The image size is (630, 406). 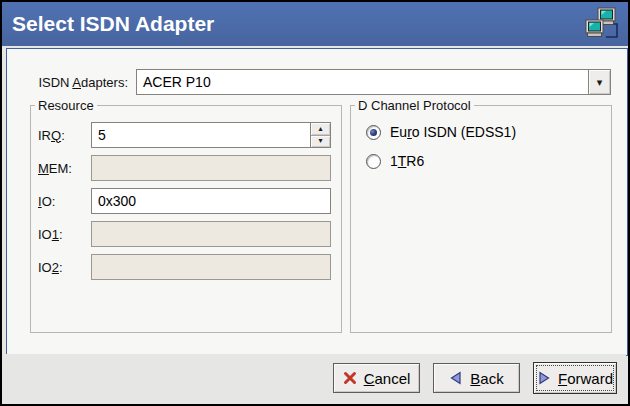 I want to click on irq-spin-up-button: ▴, so click(x=320, y=129).